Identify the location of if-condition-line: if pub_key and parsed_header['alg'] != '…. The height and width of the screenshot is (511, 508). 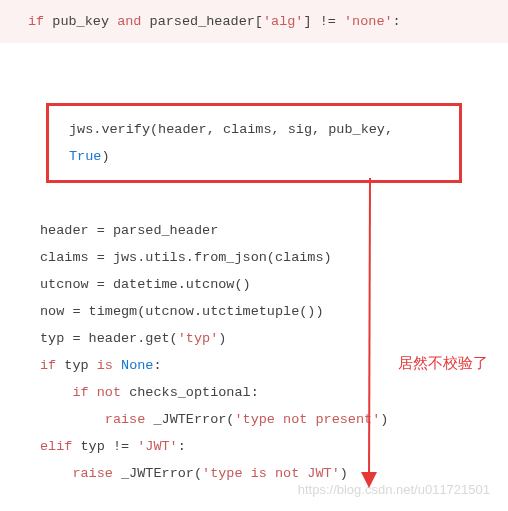
(254, 22).